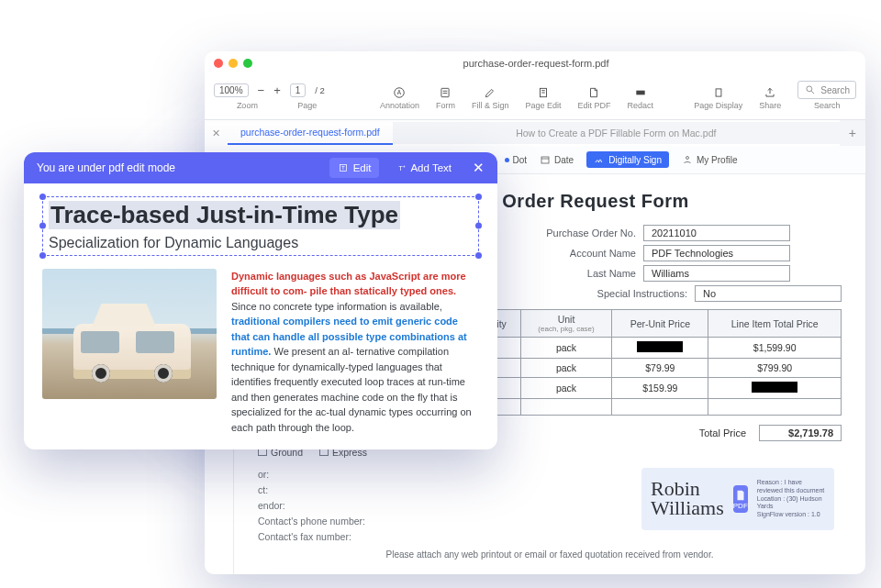 The height and width of the screenshot is (588, 881). I want to click on dot-icon, so click(507, 160).